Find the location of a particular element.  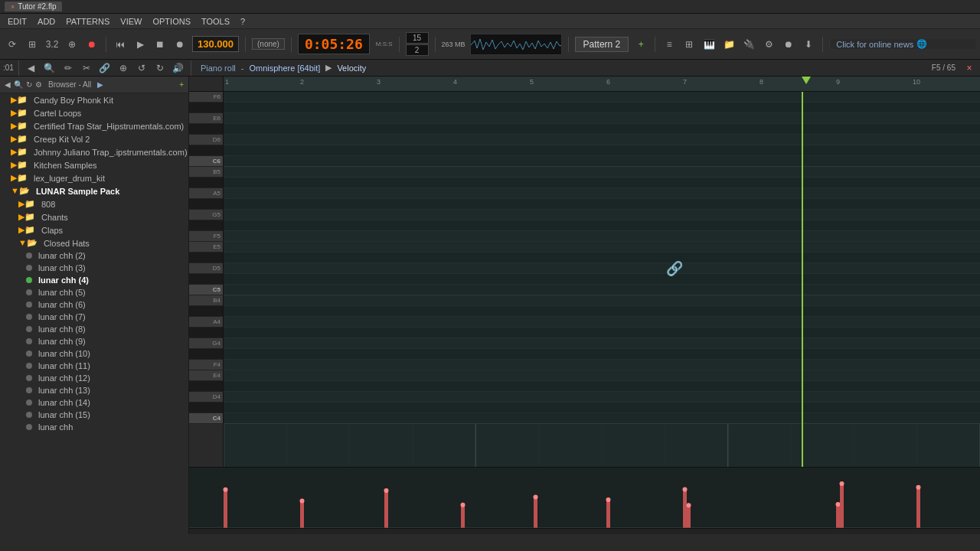

sub-tool-2: 🔍 is located at coordinates (50, 68).